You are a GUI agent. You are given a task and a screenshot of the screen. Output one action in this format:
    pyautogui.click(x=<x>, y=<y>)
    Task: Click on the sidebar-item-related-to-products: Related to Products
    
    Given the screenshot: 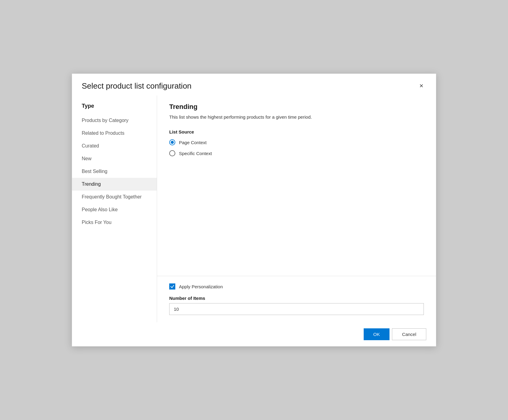 What is the action you would take?
    pyautogui.click(x=114, y=133)
    